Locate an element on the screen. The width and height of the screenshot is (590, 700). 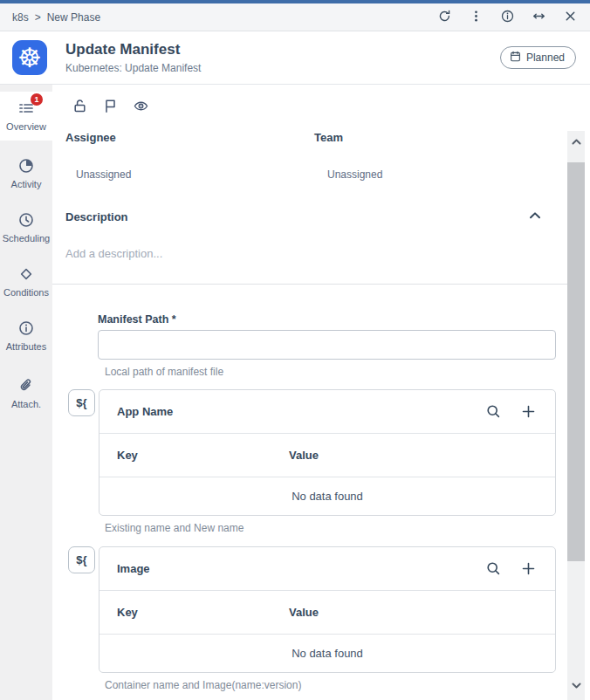
chevron-down-icon is located at coordinates (576, 687).